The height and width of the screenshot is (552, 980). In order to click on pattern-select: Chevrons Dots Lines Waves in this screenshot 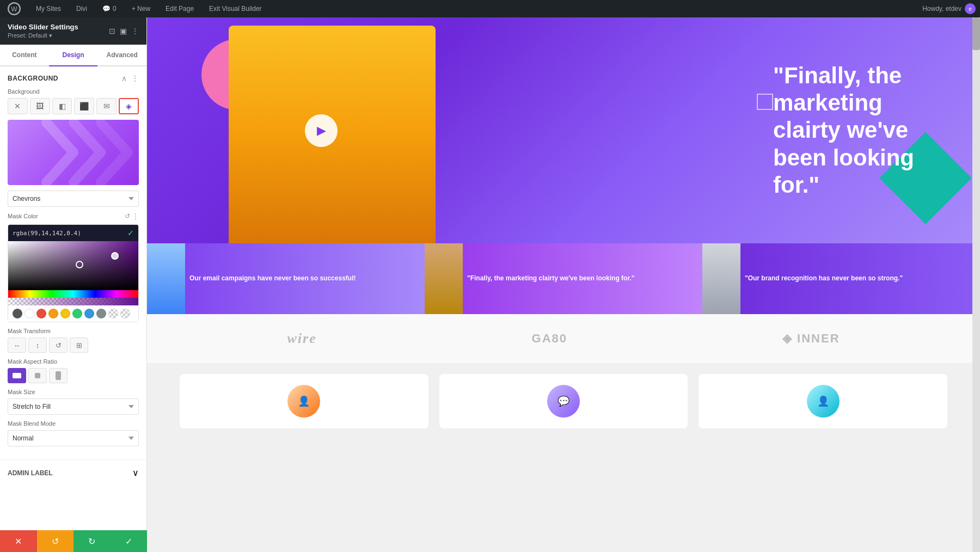, I will do `click(73, 199)`.